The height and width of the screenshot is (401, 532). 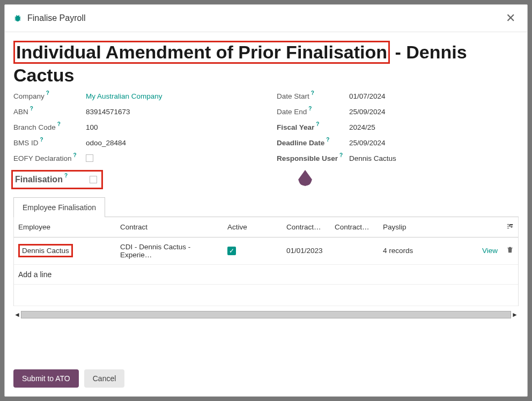 I want to click on table-header-row: Employee Contract Active Contract… Contr…, so click(x=266, y=227).